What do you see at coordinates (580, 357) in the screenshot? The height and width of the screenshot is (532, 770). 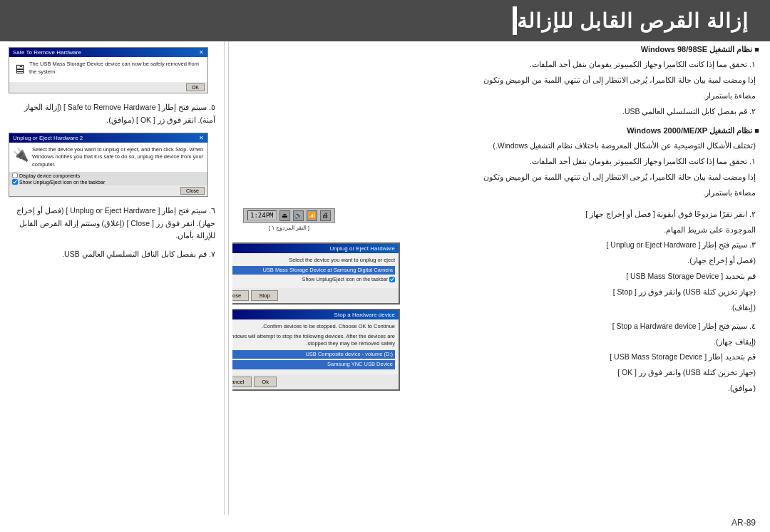 I see `step4-line3: قم بتحديد إطار [ USB Mass Storage Device…` at bounding box center [580, 357].